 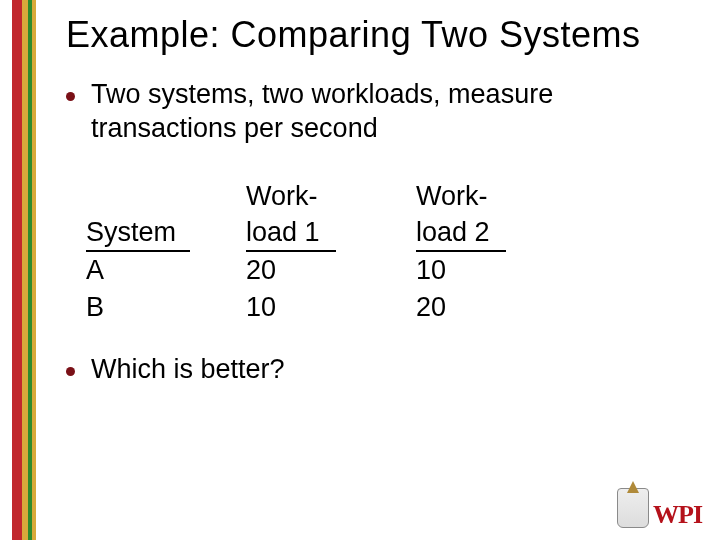 What do you see at coordinates (501, 307) in the screenshot?
I see `cell-w2: 20` at bounding box center [501, 307].